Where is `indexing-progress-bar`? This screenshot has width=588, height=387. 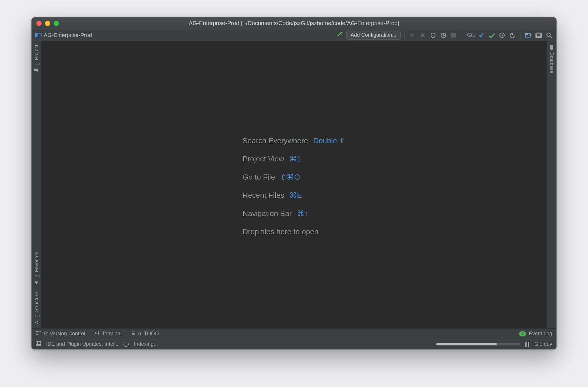 indexing-progress-bar is located at coordinates (478, 344).